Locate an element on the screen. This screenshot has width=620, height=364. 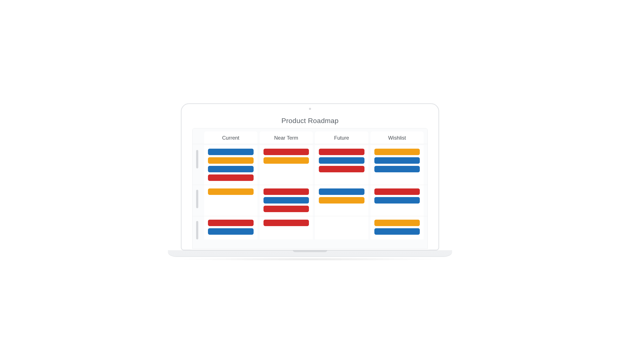
laptop-shadow is located at coordinates (310, 259).